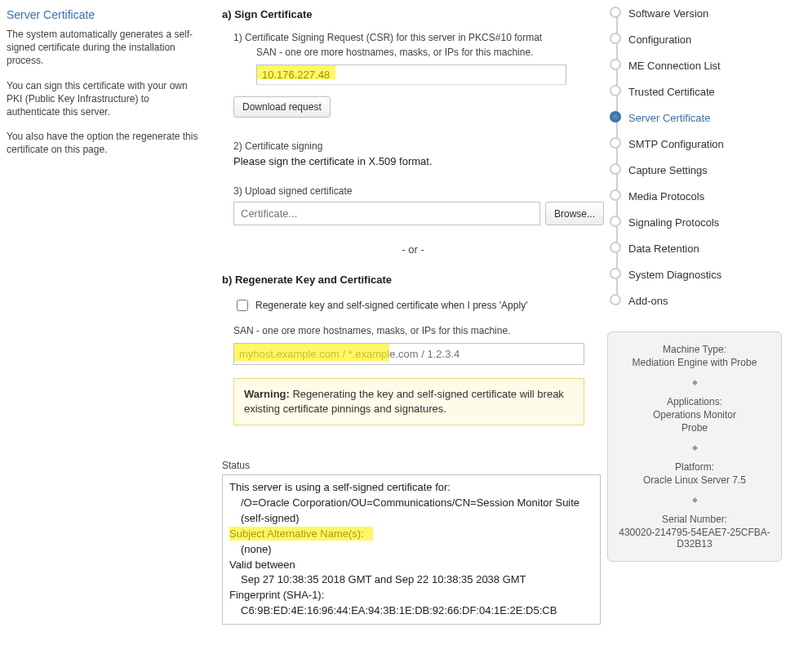 The image size is (808, 672). What do you see at coordinates (267, 394) in the screenshot?
I see `warning-bold: Warning:` at bounding box center [267, 394].